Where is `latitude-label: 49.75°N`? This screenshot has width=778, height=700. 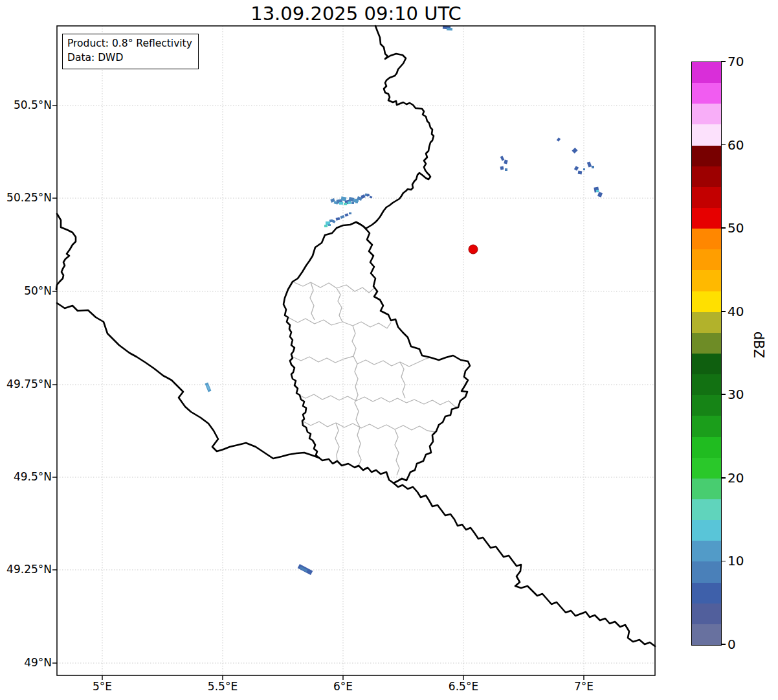
latitude-label: 49.75°N is located at coordinates (26, 384).